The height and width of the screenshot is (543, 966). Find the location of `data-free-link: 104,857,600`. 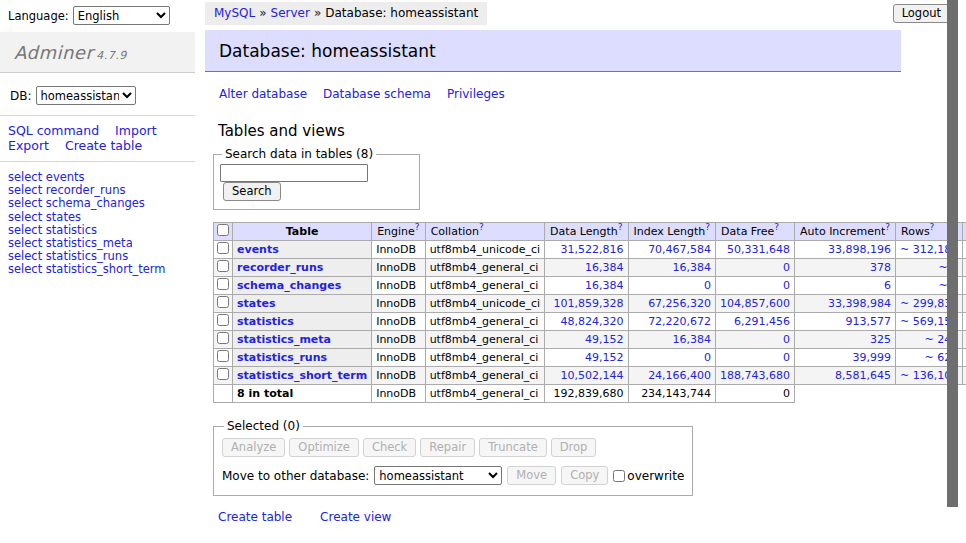

data-free-link: 104,857,600 is located at coordinates (755, 304).